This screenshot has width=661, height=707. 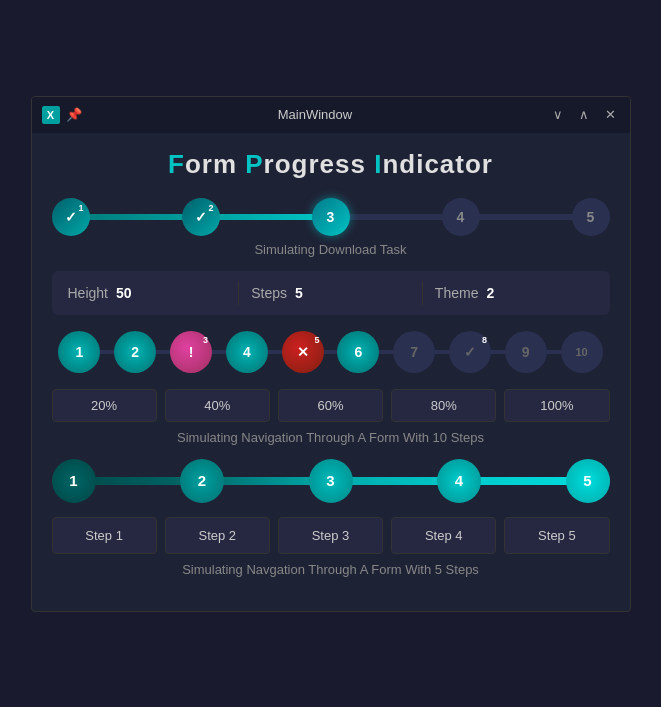 What do you see at coordinates (104, 536) in the screenshot?
I see `step-btn-1: Step 1` at bounding box center [104, 536].